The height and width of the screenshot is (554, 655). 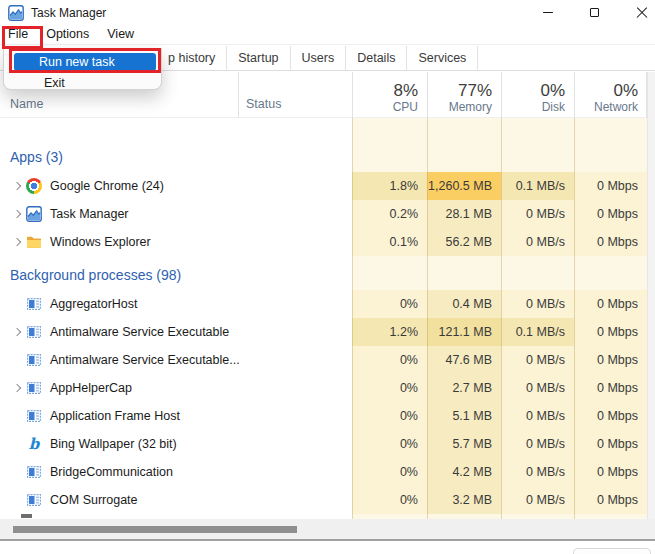 I want to click on tab-services: Services, so click(x=442, y=58).